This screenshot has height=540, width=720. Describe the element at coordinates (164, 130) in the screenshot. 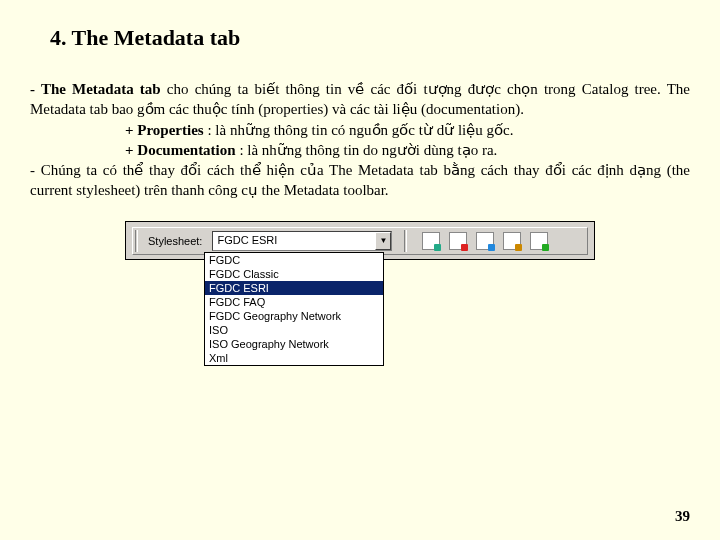

I see `properties-label: + Properties` at that location.